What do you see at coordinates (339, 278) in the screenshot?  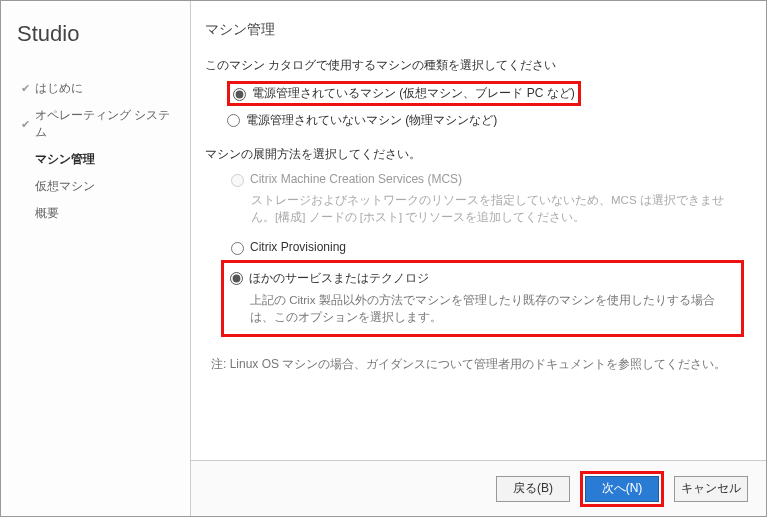 I see `radio-label: ほかのサービスまたはテクノロジ` at bounding box center [339, 278].